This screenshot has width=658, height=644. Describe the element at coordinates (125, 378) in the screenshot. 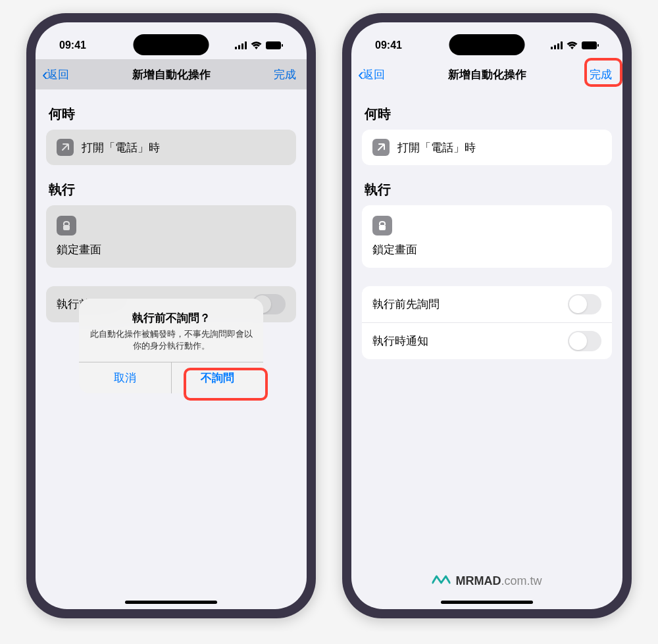

I see `alert-cancel-button: 取消` at that location.